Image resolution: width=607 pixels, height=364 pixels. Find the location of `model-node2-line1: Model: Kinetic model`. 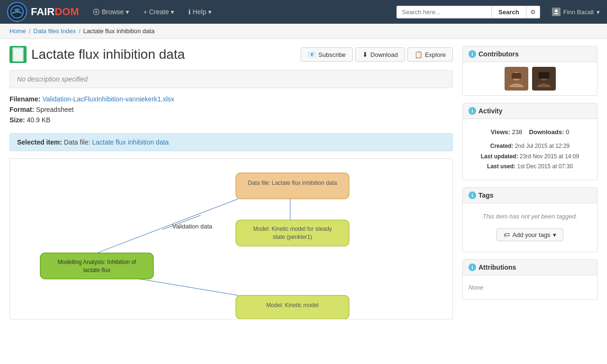

model-node2-line1: Model: Kinetic model is located at coordinates (292, 305).